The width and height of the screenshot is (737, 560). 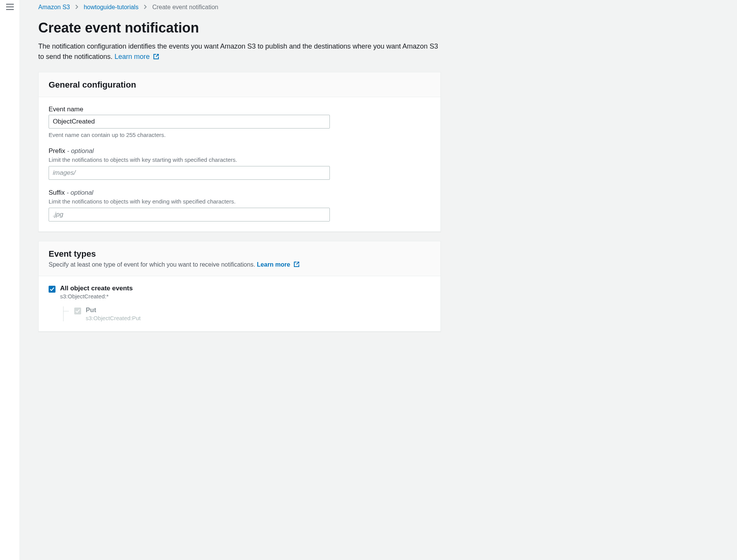 I want to click on page-title: Create event notification, so click(x=240, y=28).